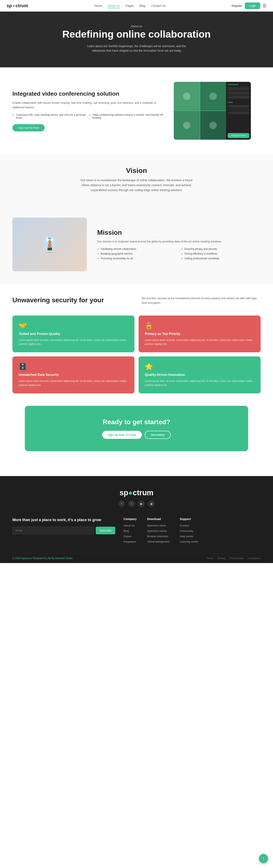 Image resolution: width=273 pixels, height=868 pixels. What do you see at coordinates (184, 526) in the screenshot?
I see `footer-link-contact: Contact` at bounding box center [184, 526].